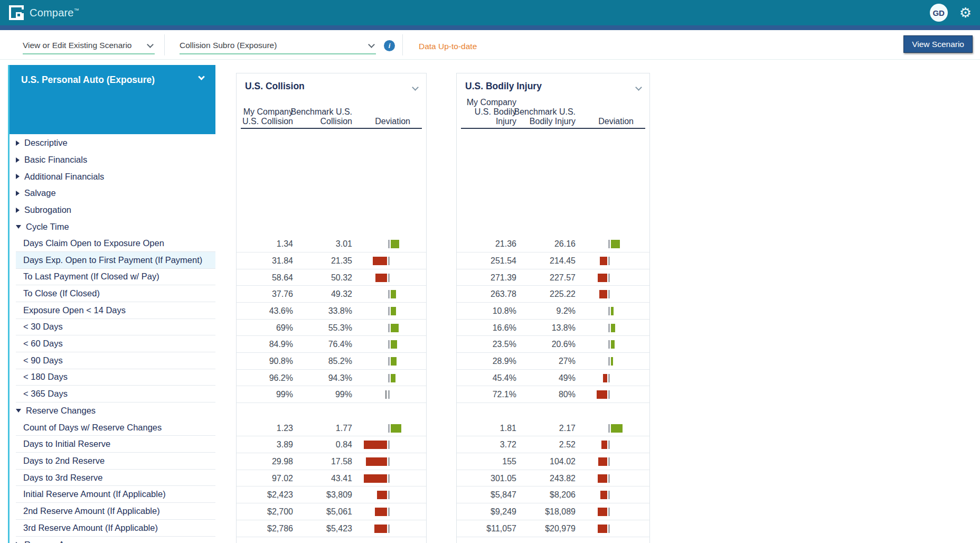 The image size is (980, 543). Describe the element at coordinates (112, 193) in the screenshot. I see `sidebar-group-salvage: Salvage` at that location.